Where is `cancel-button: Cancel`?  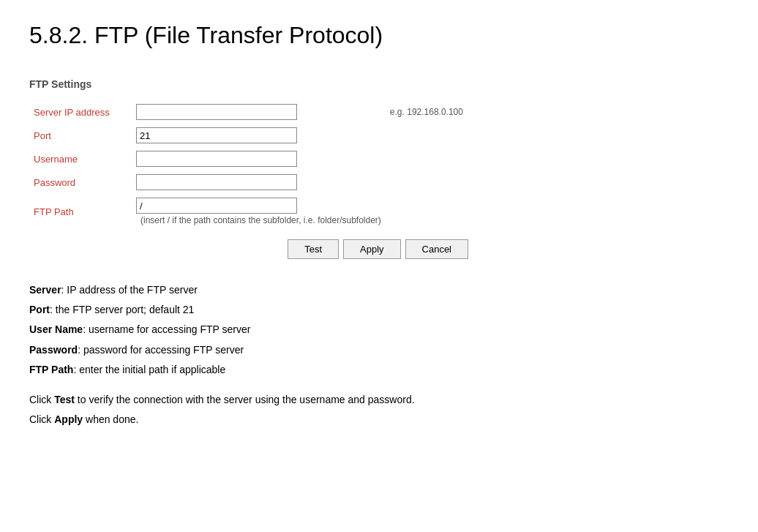
cancel-button: Cancel is located at coordinates (437, 249).